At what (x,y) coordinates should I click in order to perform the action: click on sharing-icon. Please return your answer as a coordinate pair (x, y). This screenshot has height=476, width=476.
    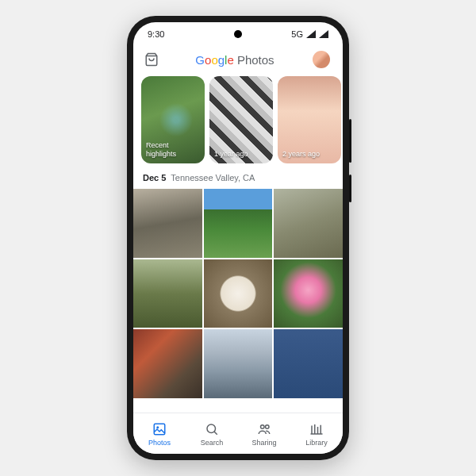
    Looking at the image, I should click on (264, 429).